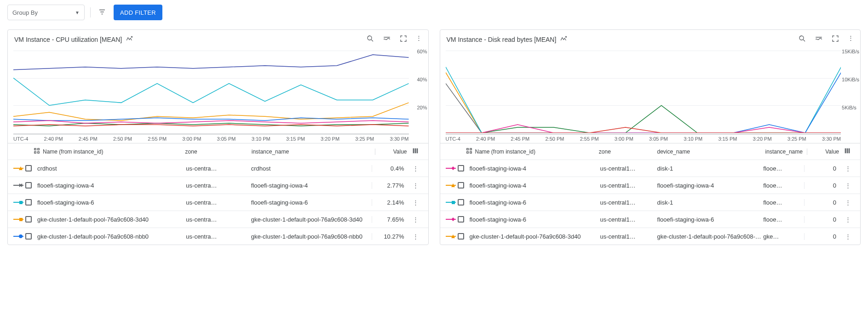  I want to click on divider, so click(90, 12).